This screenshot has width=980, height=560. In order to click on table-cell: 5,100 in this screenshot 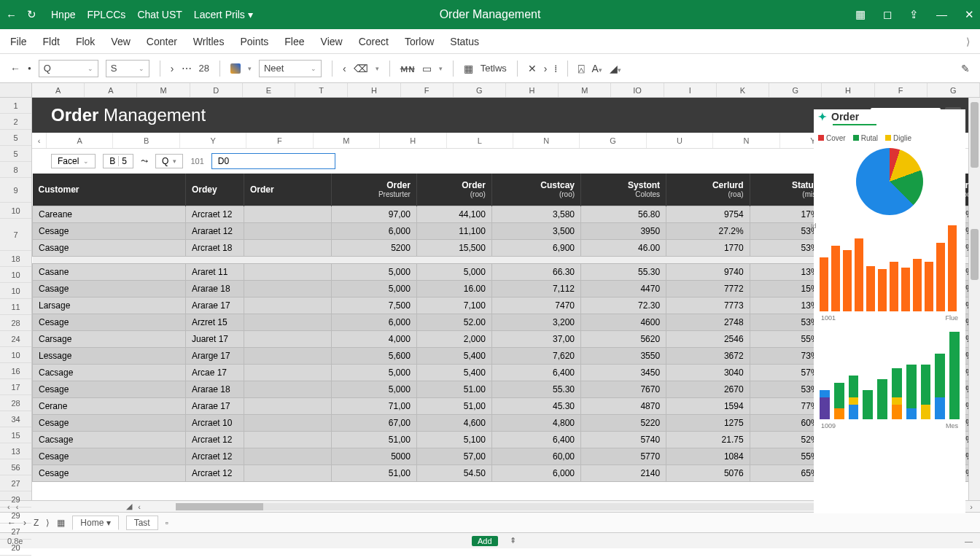, I will do `click(454, 439)`.